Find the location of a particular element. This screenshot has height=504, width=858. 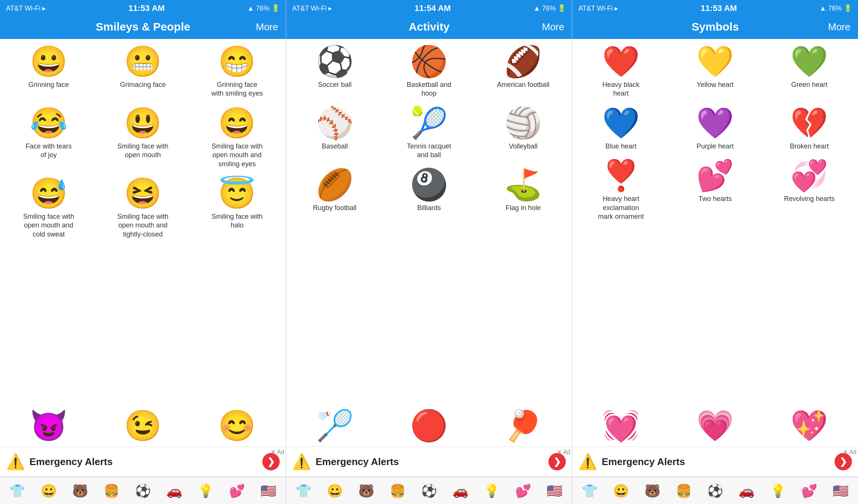

emoji-item: ⛳ Flag in hole is located at coordinates (523, 191).